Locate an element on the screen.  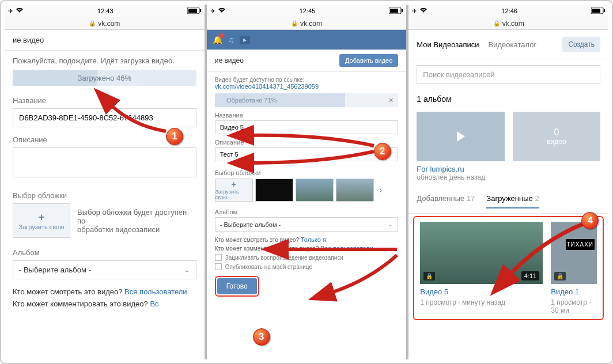
description-label: Описание is located at coordinates (105, 139).